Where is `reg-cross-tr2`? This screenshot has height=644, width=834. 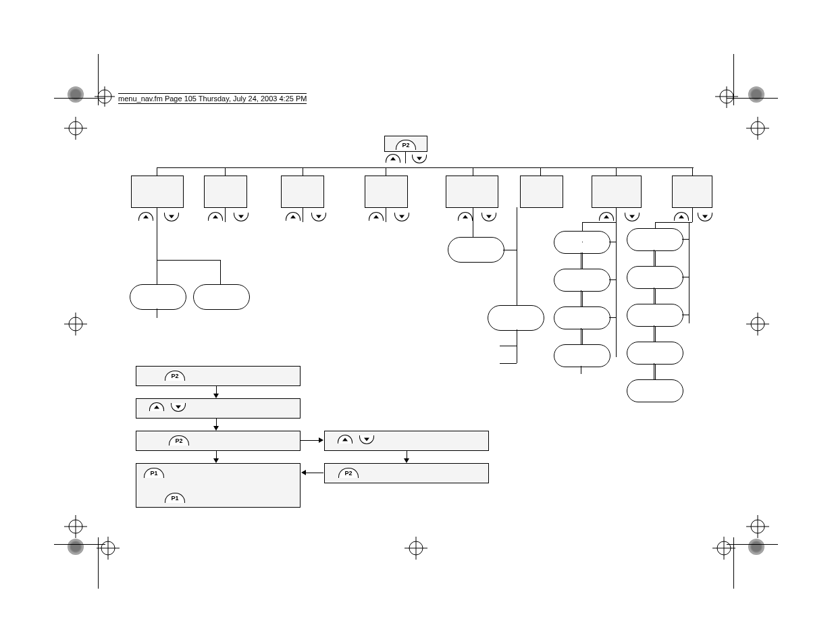
reg-cross-tr2 is located at coordinates (758, 128).